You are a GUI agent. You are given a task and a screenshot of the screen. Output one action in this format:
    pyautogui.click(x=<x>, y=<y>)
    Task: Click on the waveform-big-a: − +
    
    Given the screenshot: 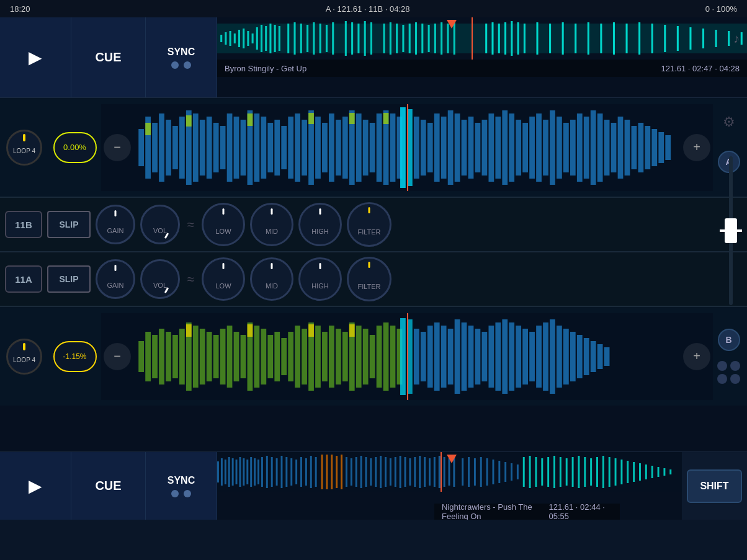 What is the action you would take?
    pyautogui.click(x=407, y=148)
    